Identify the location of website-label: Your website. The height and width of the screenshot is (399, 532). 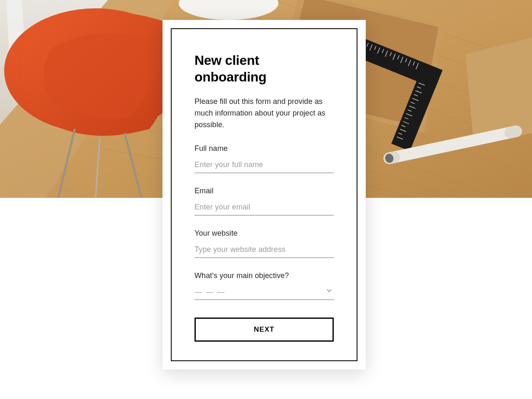
(264, 234).